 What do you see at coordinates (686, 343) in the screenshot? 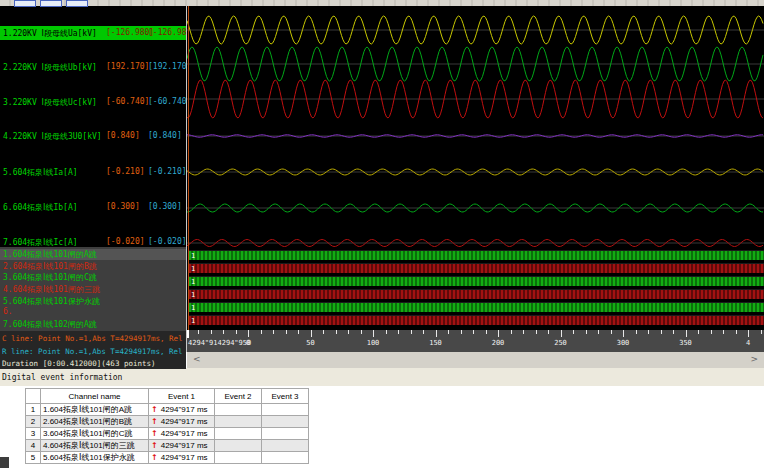
I see `ruler-tick-label: 350` at bounding box center [686, 343].